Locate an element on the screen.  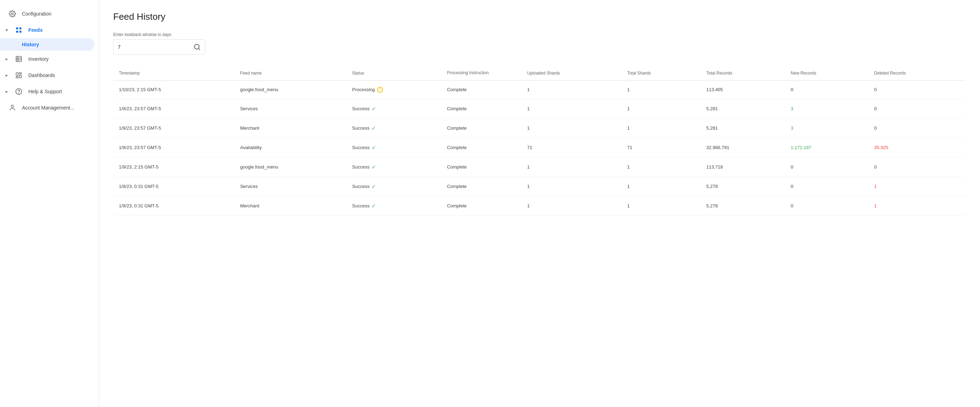
chevron-right-icon3: ▸ is located at coordinates (7, 91).